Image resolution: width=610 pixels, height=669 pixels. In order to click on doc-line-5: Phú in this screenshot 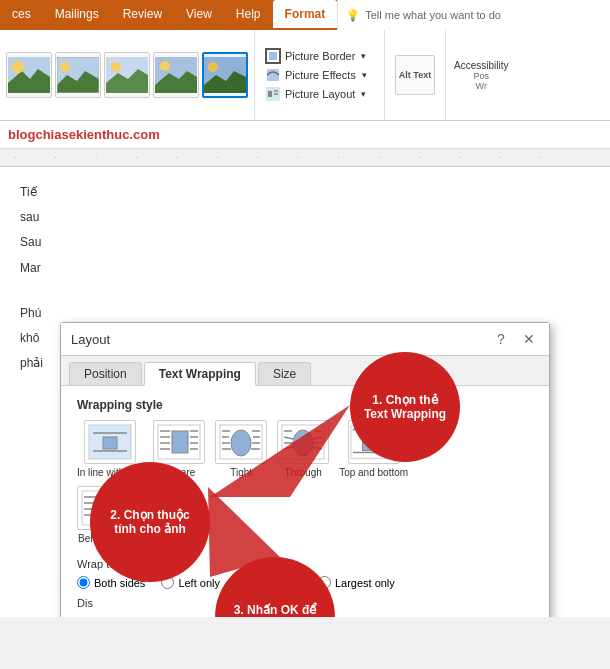, I will do `click(305, 314)`.